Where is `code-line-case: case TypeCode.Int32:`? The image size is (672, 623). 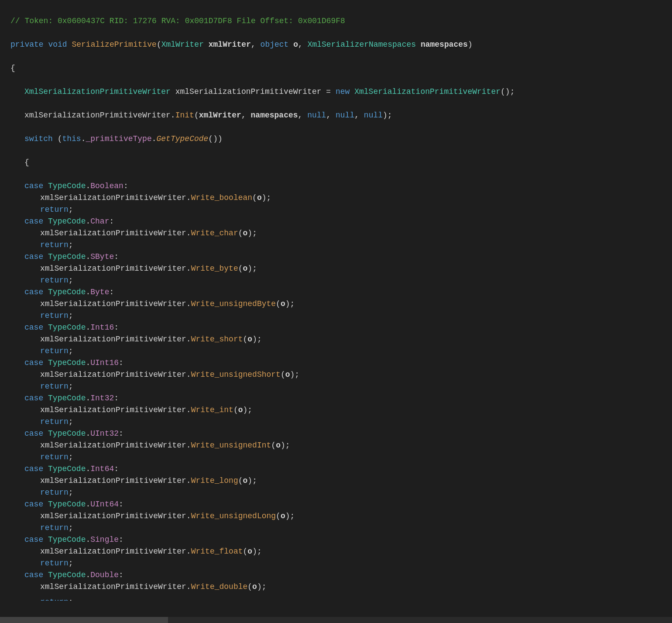
code-line-case: case TypeCode.Int32: is located at coordinates (340, 398).